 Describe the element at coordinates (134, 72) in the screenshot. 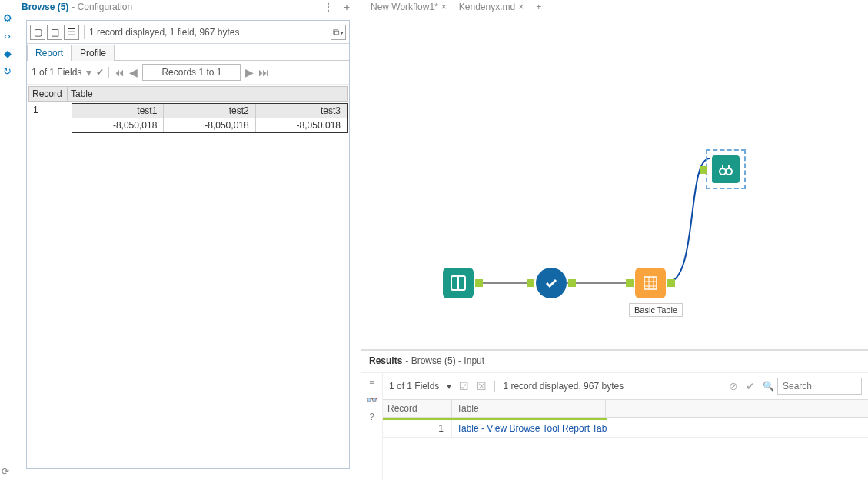

I see `prev-page-icon: ◀` at that location.